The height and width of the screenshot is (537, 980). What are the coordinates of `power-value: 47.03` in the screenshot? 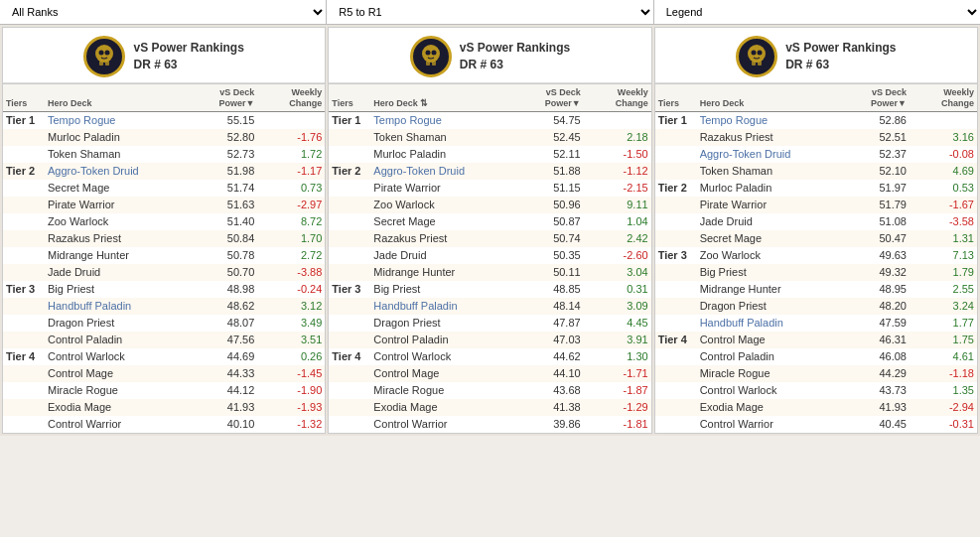 It's located at (554, 339).